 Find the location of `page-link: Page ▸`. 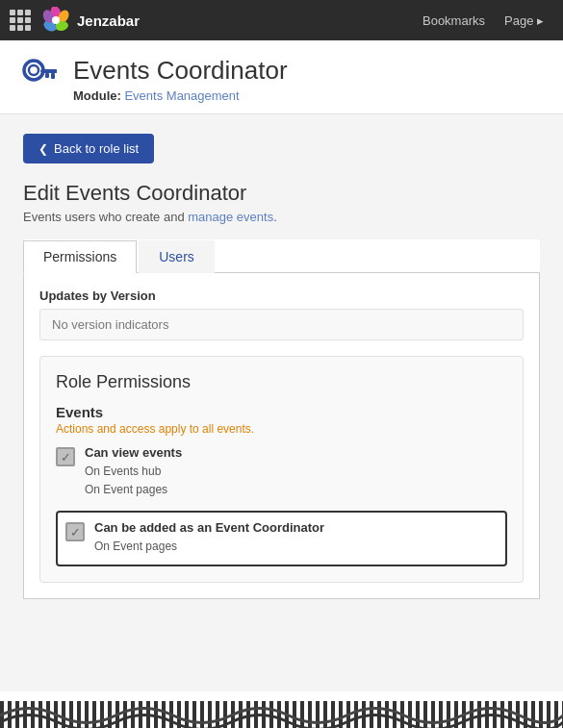

page-link: Page ▸ is located at coordinates (524, 21).